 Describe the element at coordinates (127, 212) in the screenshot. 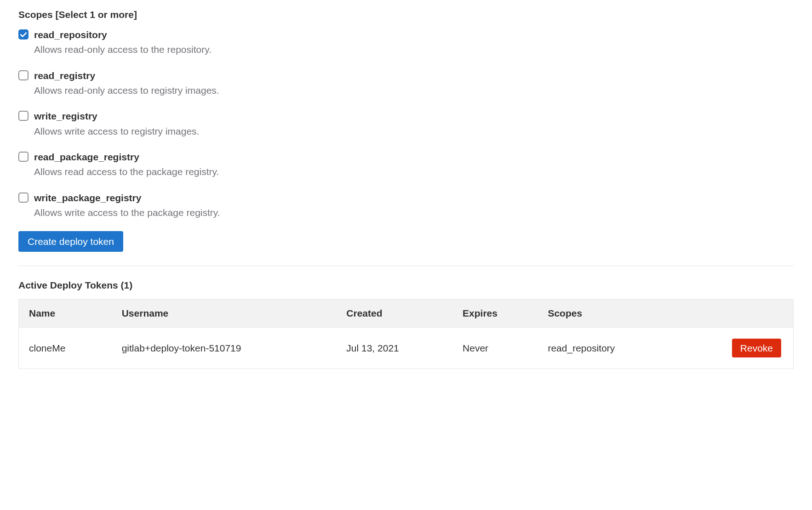

I see `scope-desc: Allows write access to the package regis…` at that location.